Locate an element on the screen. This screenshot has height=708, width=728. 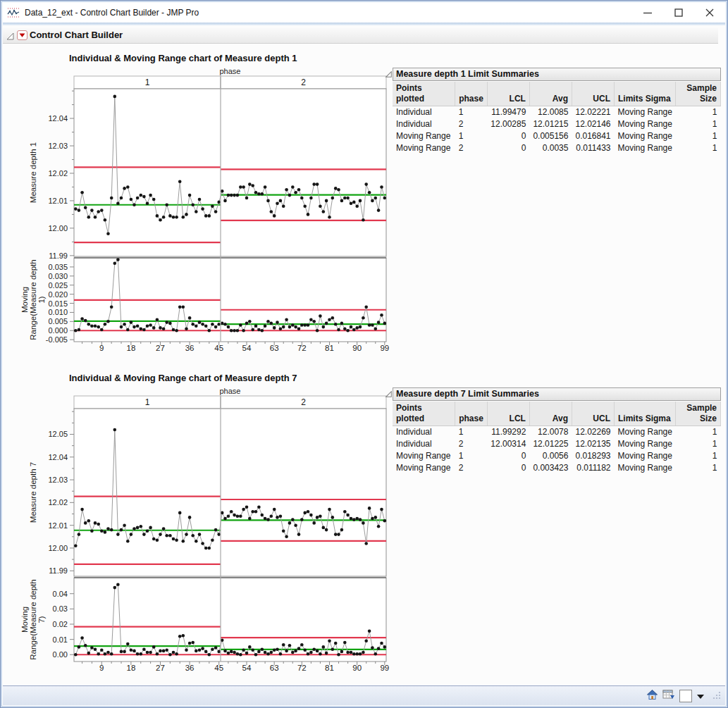
close-button is located at coordinates (710, 13).